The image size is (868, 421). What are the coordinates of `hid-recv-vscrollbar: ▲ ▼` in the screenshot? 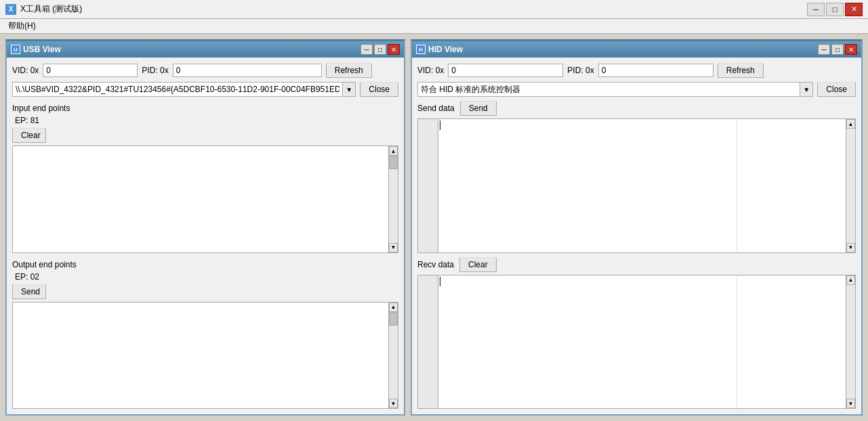 It's located at (850, 342).